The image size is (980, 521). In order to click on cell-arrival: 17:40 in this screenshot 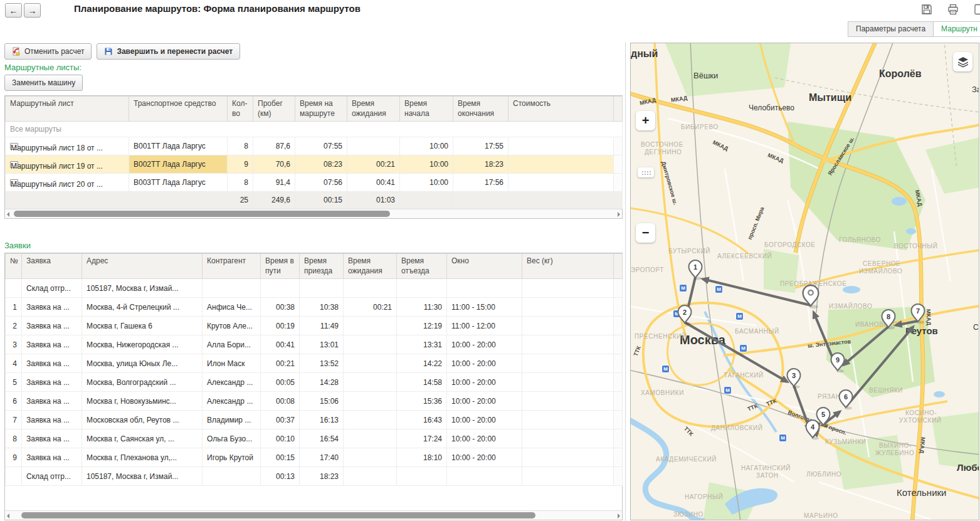, I will do `click(322, 458)`.